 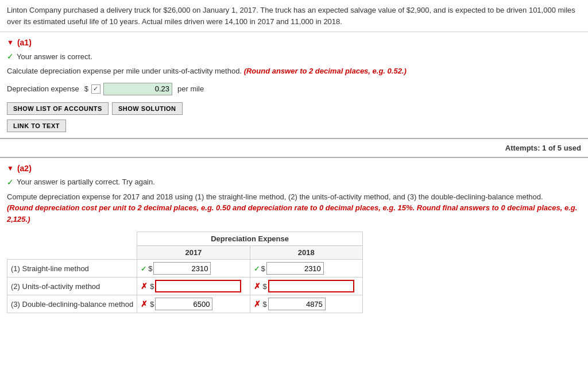 What do you see at coordinates (307, 268) in the screenshot?
I see `row1-2018-wrapper: ✓ $` at bounding box center [307, 268].